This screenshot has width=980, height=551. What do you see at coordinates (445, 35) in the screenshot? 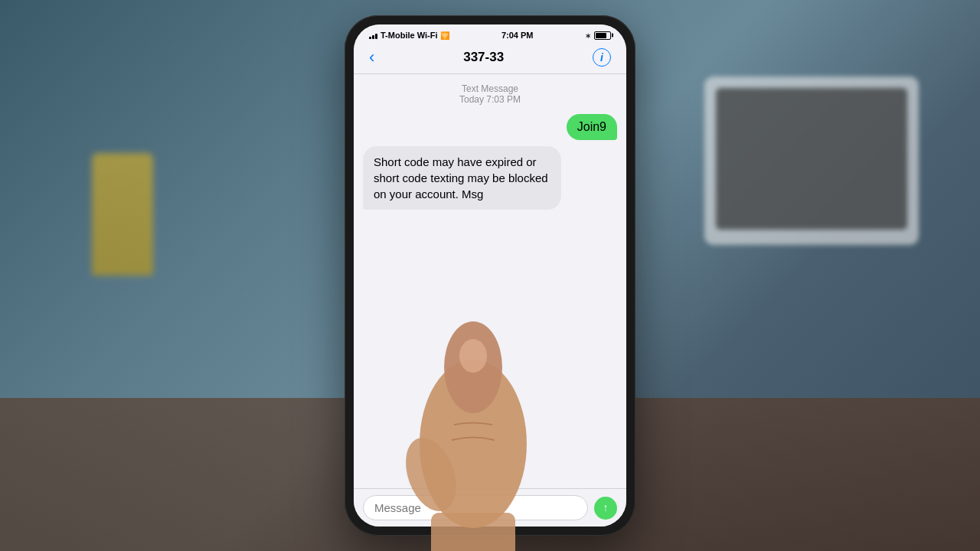
I see `wifi-icon: 🛜` at bounding box center [445, 35].